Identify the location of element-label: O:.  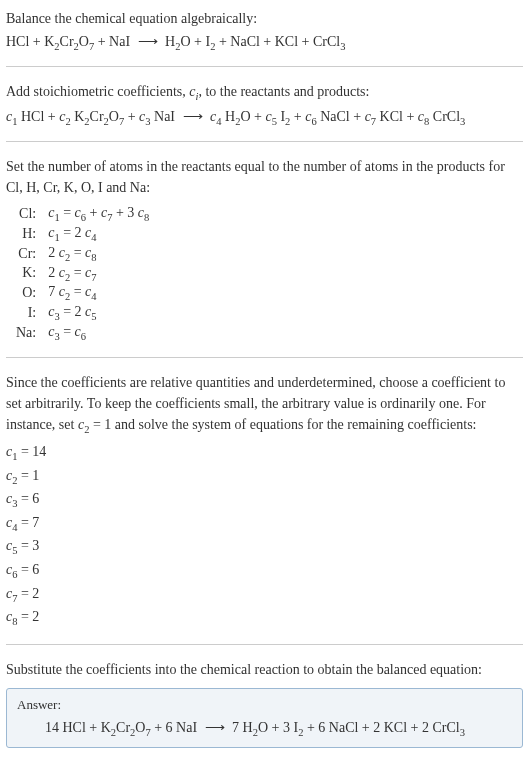
(26, 293).